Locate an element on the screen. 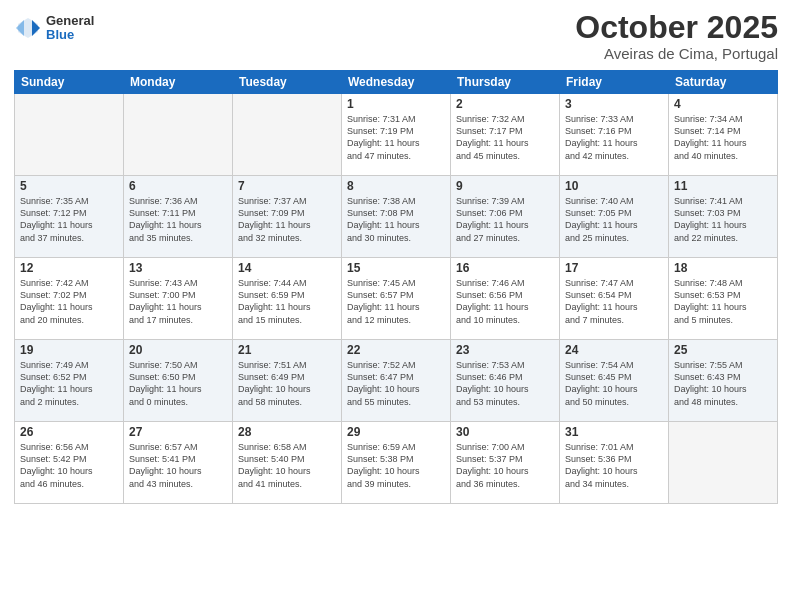 The image size is (792, 612). calendar-day-cell: 22Sunrise: 7:52 AM Sunset: 6:47 PM Dayli… is located at coordinates (396, 381).